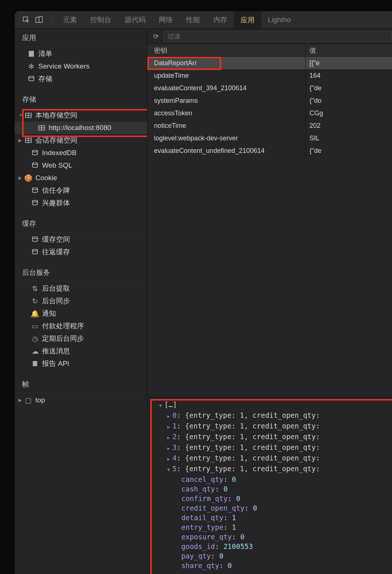 Image resolution: width=392 pixels, height=574 pixels. I want to click on preview-item: ▶2: {entry_type: 1, credit_open_qty:, so click(273, 437).